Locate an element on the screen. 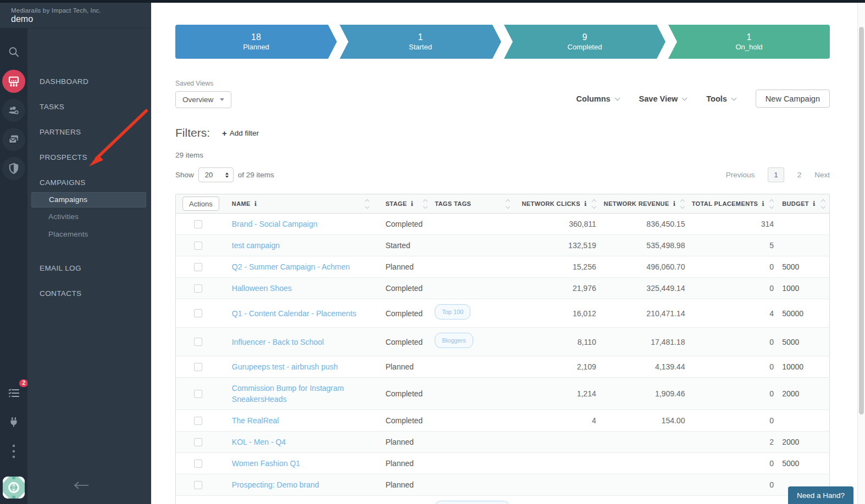  campaign-name-link: Gurupeeps test - airbrush push is located at coordinates (285, 367).